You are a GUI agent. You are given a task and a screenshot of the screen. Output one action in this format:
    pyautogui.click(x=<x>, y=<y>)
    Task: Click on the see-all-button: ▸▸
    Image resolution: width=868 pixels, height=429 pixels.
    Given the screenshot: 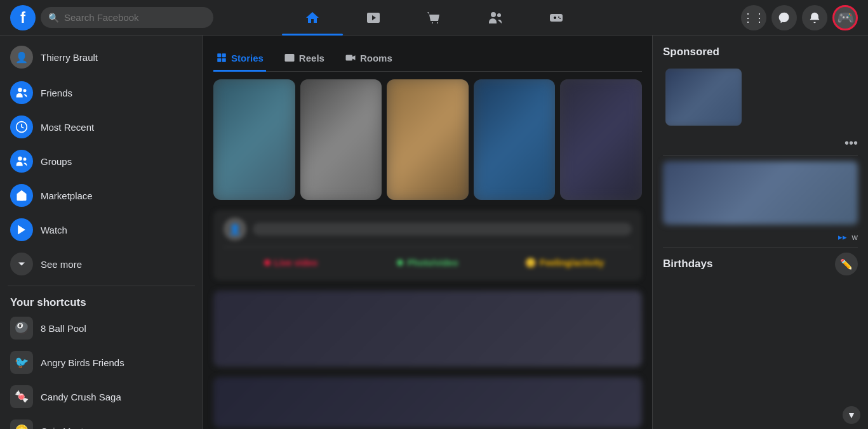 What is the action you would take?
    pyautogui.click(x=843, y=237)
    